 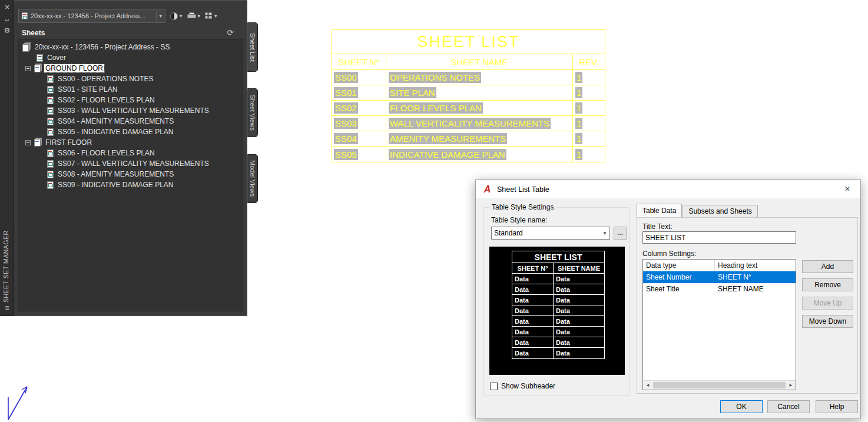 I want to click on sheet-selections-menu-button: ▾, so click(x=211, y=16).